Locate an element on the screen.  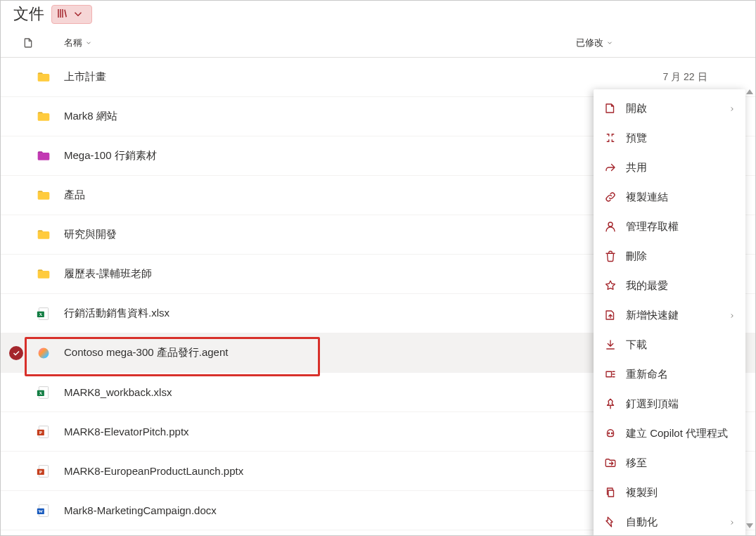
menu-item-label: 自動化 is located at coordinates (641, 522).